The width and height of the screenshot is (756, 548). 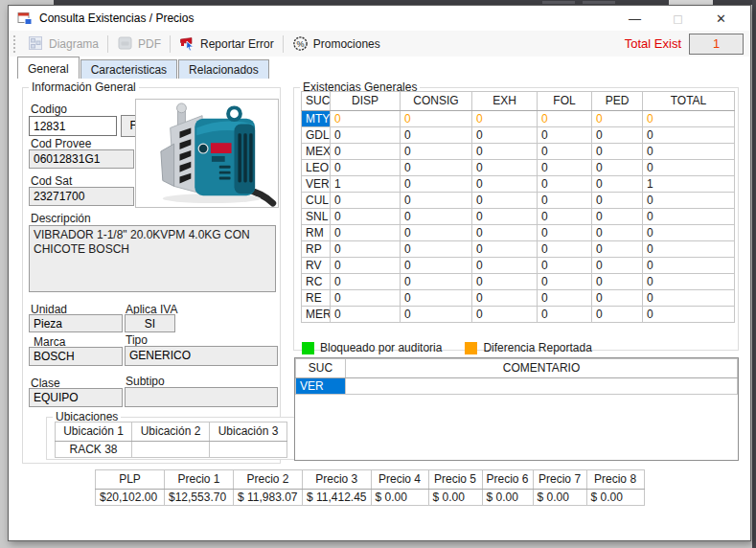 I want to click on ubicacion-header-cell: Ubicación 1, so click(x=94, y=432).